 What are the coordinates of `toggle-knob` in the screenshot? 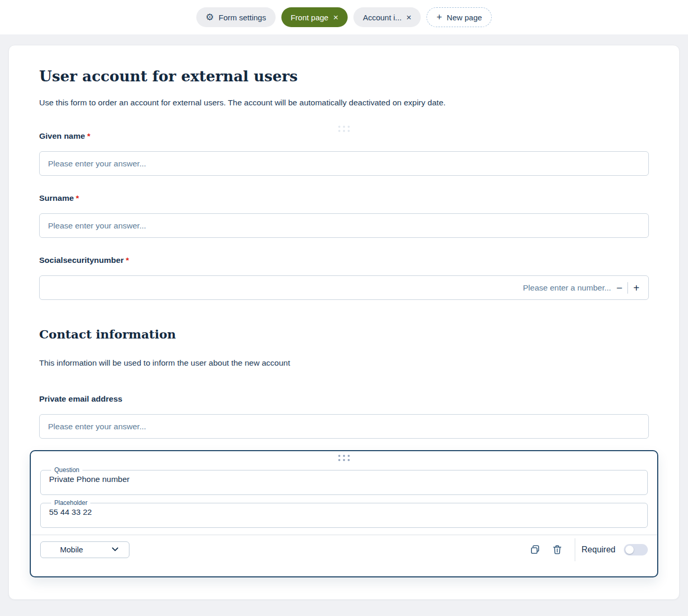 It's located at (630, 550).